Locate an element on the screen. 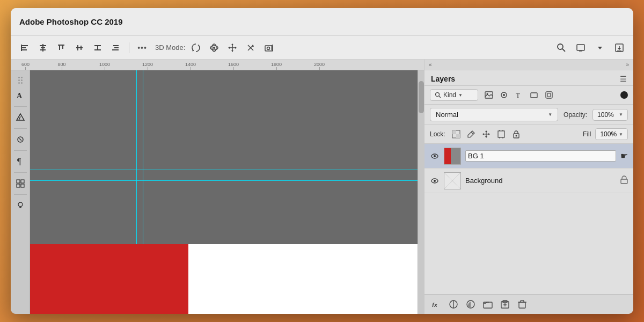 Image resolution: width=644 pixels, height=322 pixels. layer-name-background: Background is located at coordinates (541, 180).